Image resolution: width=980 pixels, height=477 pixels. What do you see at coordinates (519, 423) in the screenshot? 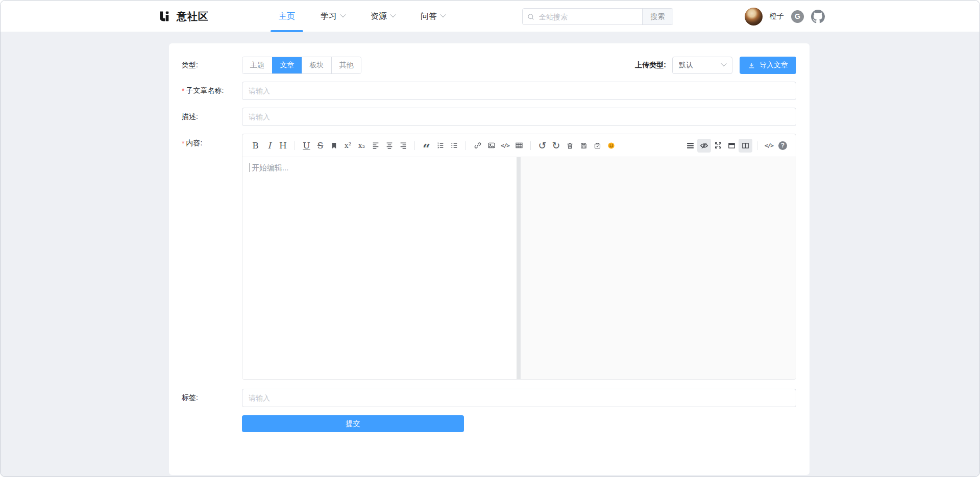
I see `submit-row: 提交` at bounding box center [519, 423].